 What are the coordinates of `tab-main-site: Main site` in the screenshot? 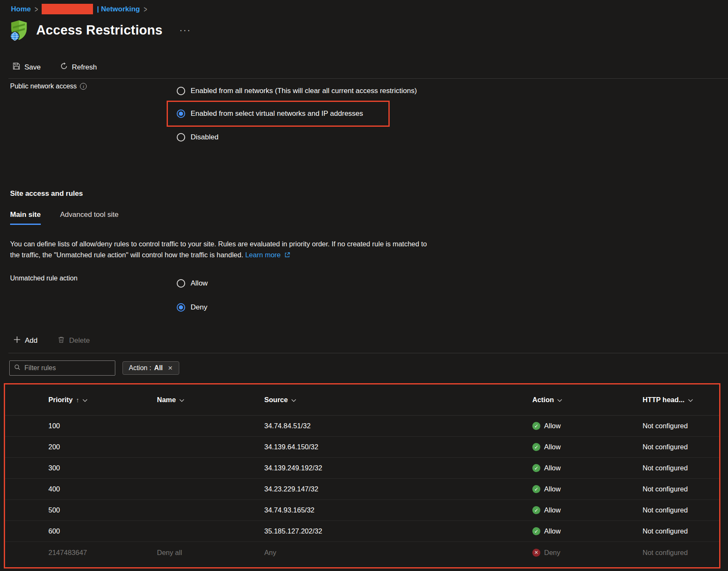 It's located at (25, 218).